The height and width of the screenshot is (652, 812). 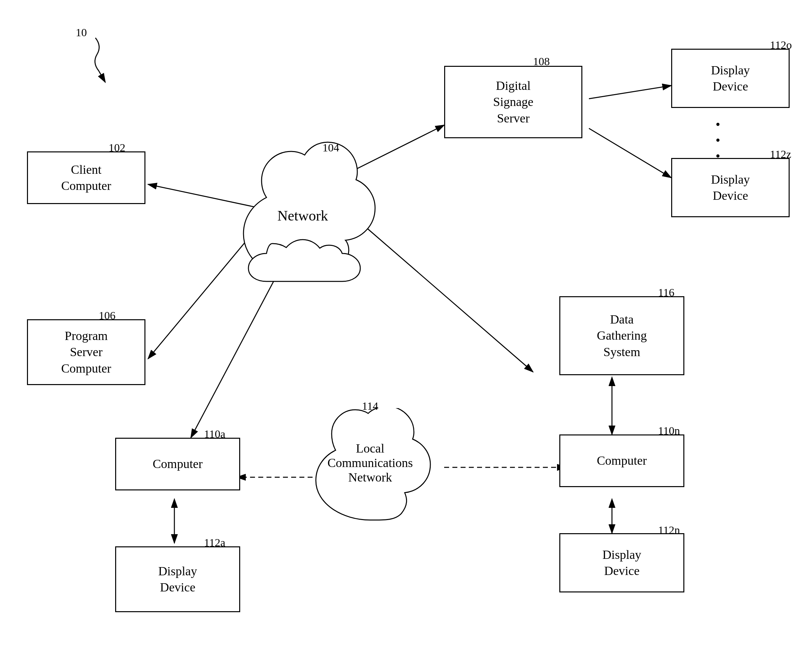 What do you see at coordinates (215, 543) in the screenshot?
I see `ref-112a: 112a` at bounding box center [215, 543].